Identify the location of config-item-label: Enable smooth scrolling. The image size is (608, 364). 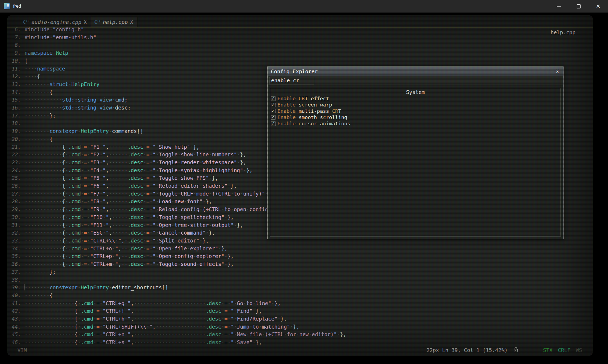
(312, 117).